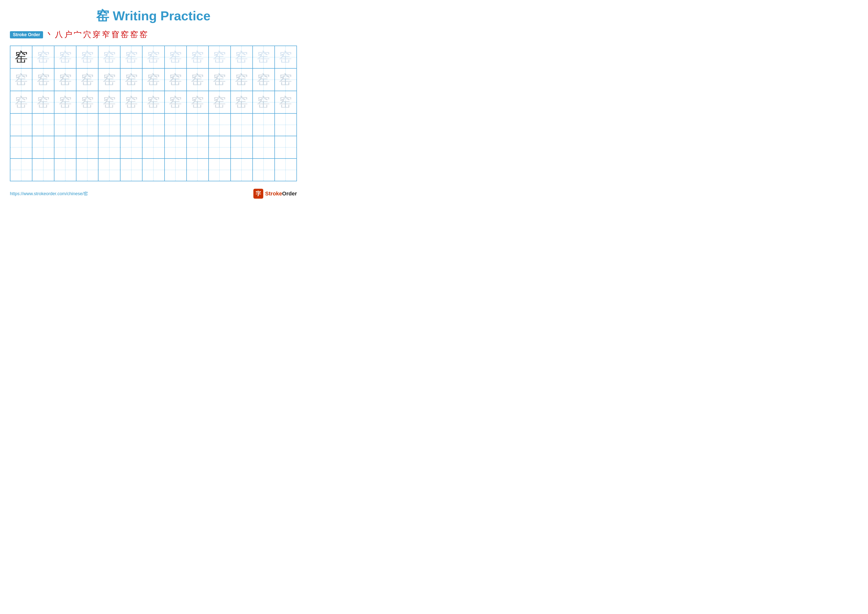 The height and width of the screenshot is (614, 868). I want to click on cell-3-10: 窑, so click(220, 102).